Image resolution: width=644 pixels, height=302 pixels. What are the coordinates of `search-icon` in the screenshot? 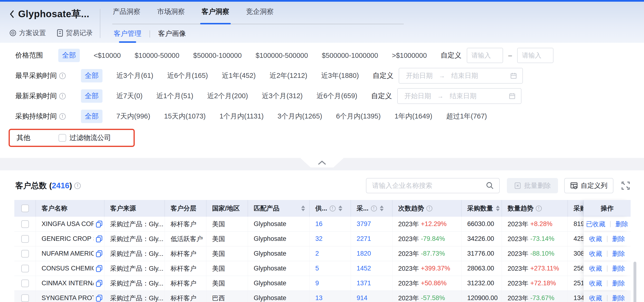 It's located at (490, 186).